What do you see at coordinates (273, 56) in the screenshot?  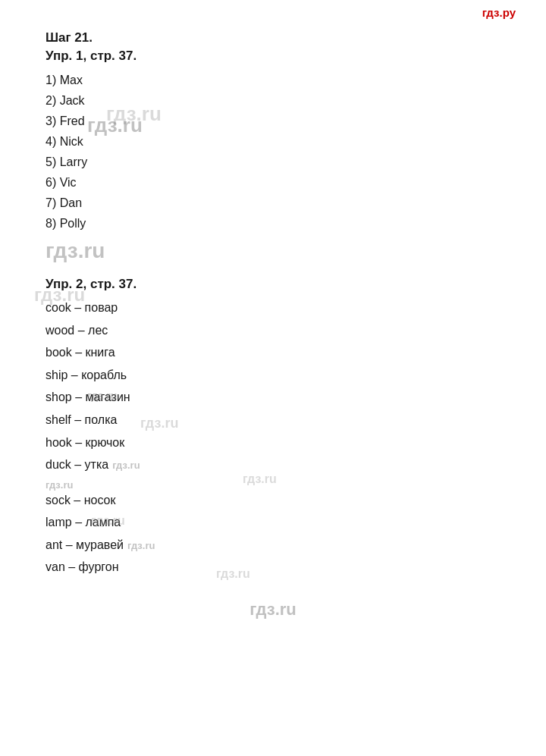 I see `exercise1-title: Упр. 1, стр. 37.` at bounding box center [273, 56].